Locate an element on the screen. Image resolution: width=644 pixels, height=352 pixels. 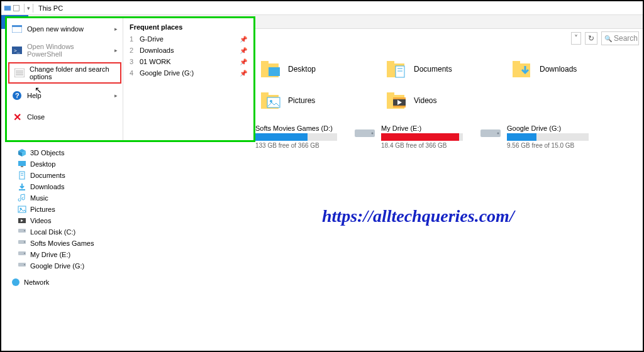
nav-item: Music is located at coordinates (58, 198).